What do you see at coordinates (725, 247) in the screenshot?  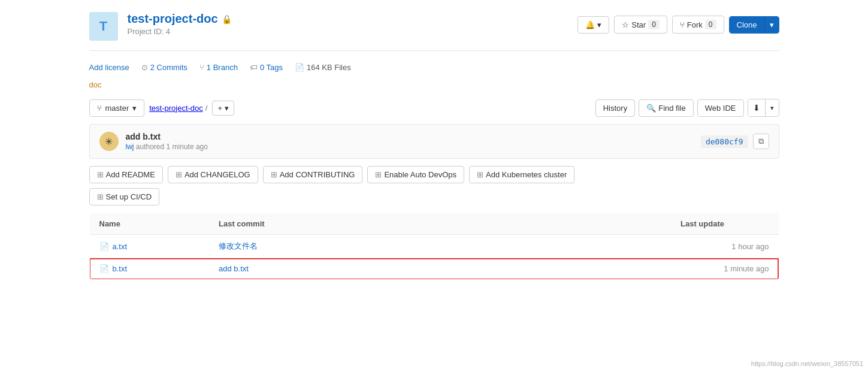 I see `file-update-cell: 1 hour ago` at bounding box center [725, 247].